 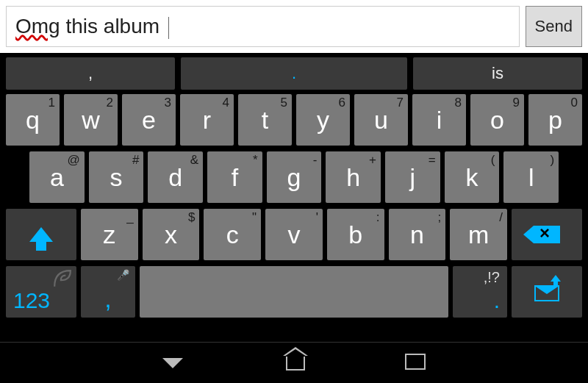 I want to click on key-main: a, so click(x=57, y=178).